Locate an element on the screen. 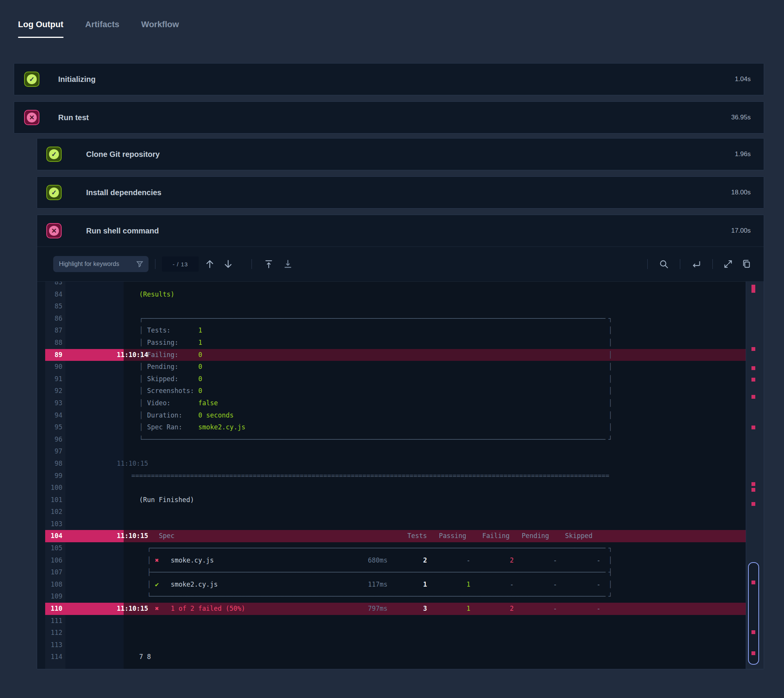 Image resolution: width=784 pixels, height=698 pixels. previous-match-button is located at coordinates (210, 264).